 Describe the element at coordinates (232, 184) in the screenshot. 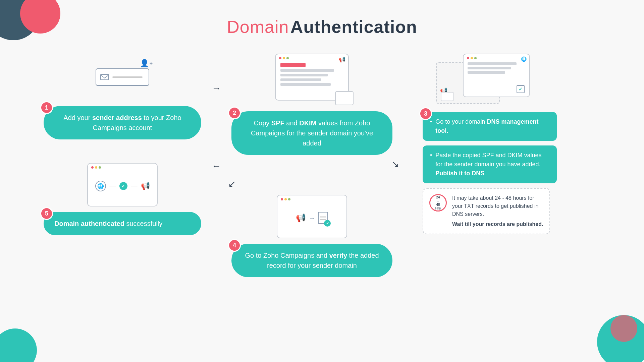

I see `arrow-3-4: ↙` at that location.